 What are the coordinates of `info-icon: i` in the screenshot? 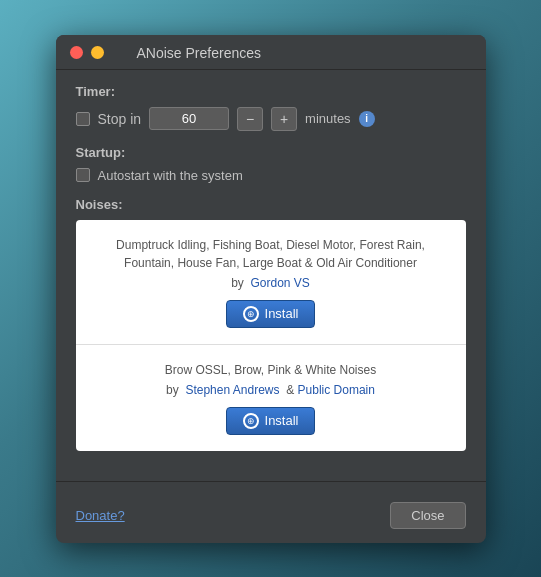 It's located at (367, 119).